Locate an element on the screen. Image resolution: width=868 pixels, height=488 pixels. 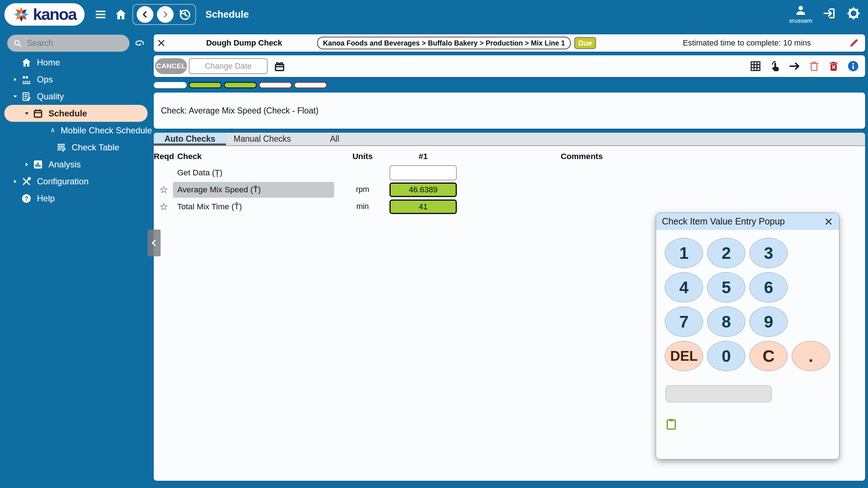
user-menu: srussem is located at coordinates (801, 14).